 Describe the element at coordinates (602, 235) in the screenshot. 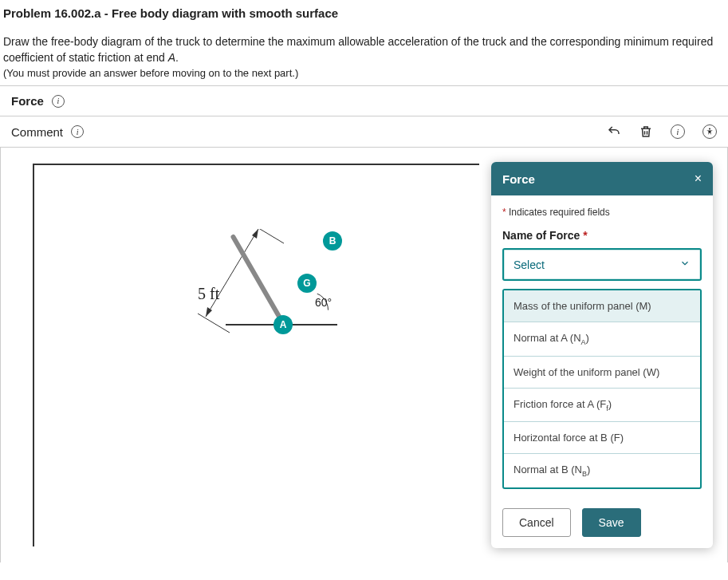

I see `field-label: Name of Force *` at that location.